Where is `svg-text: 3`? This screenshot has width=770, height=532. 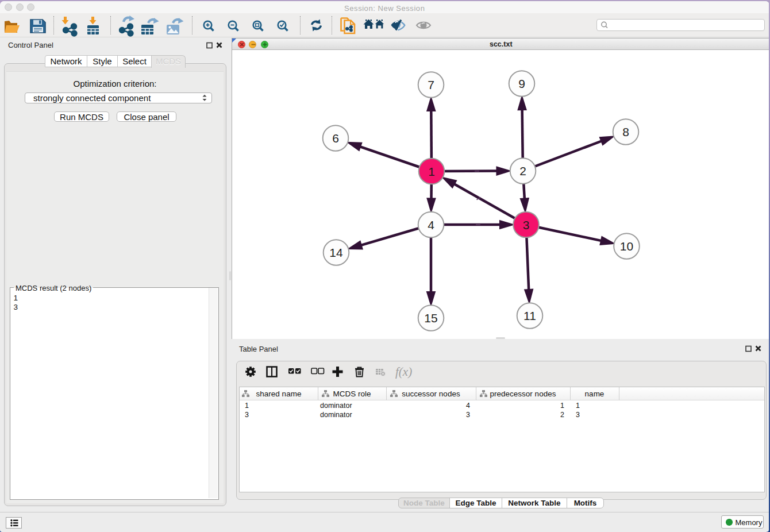
svg-text: 3 is located at coordinates (526, 225).